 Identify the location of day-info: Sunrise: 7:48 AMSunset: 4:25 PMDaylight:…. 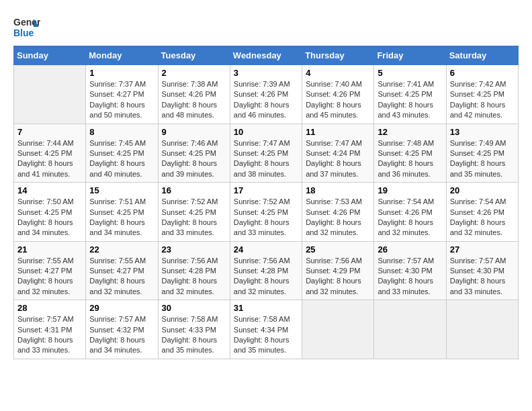
(410, 159).